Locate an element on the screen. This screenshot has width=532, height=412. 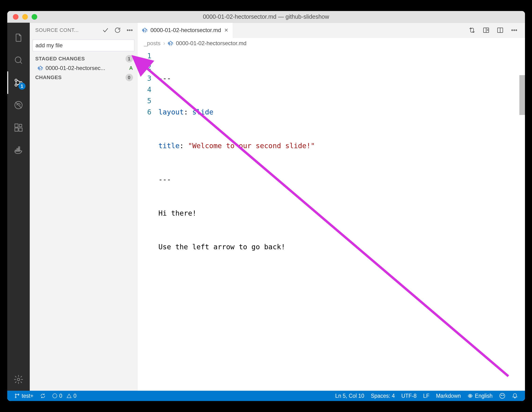
minimize-window is located at coordinates (25, 17).